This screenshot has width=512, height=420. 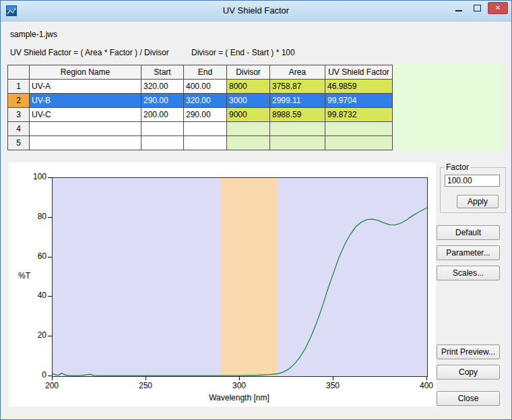 I want to click on formula-shield-factor: UV Shield Factor = ( Area * Factor ) / D…, so click(x=90, y=53).